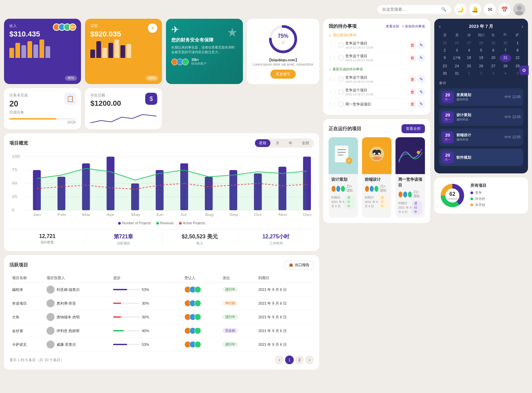  I want to click on page-2-button: 2, so click(299, 360).